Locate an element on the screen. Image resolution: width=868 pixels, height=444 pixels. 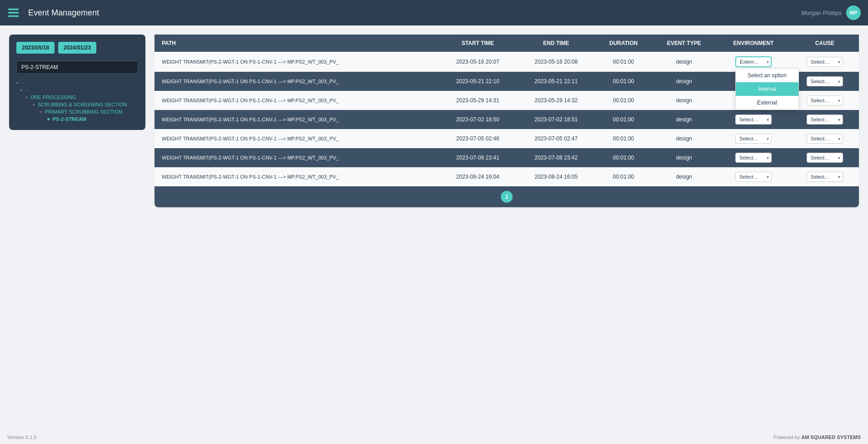
cause-select-row7: Select… is located at coordinates (825, 177).